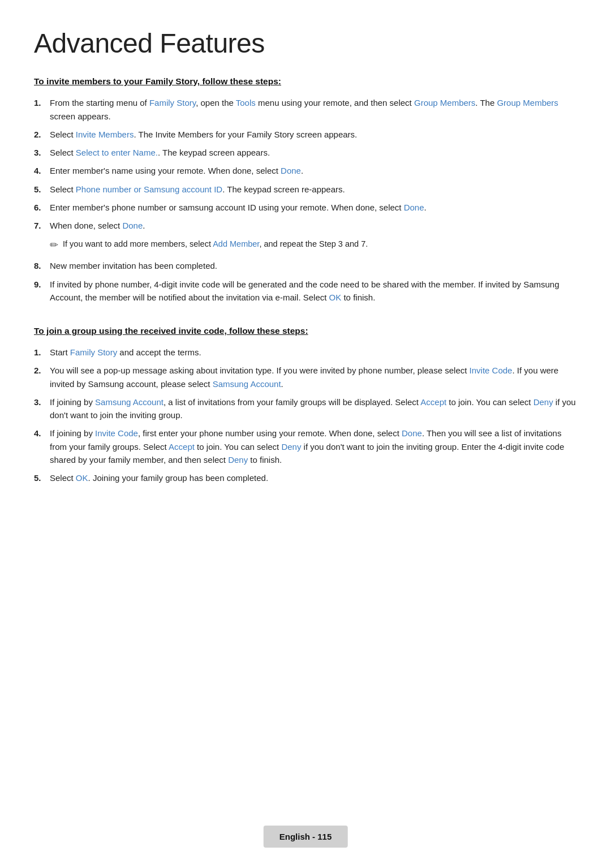 This screenshot has height=868, width=611. What do you see at coordinates (313, 207) in the screenshot?
I see `step-6-content: Enter member's phone number or samsung a…` at bounding box center [313, 207].